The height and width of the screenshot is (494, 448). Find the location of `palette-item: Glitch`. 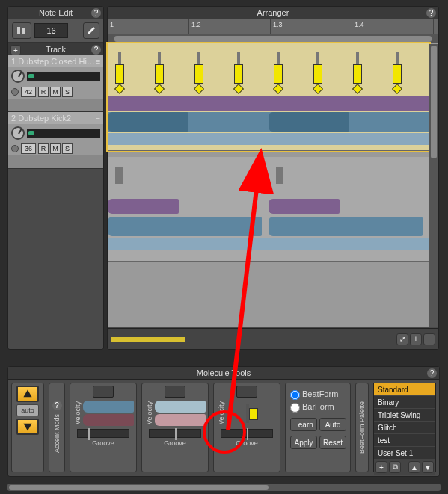

palette-item: Glitch is located at coordinates (405, 427).